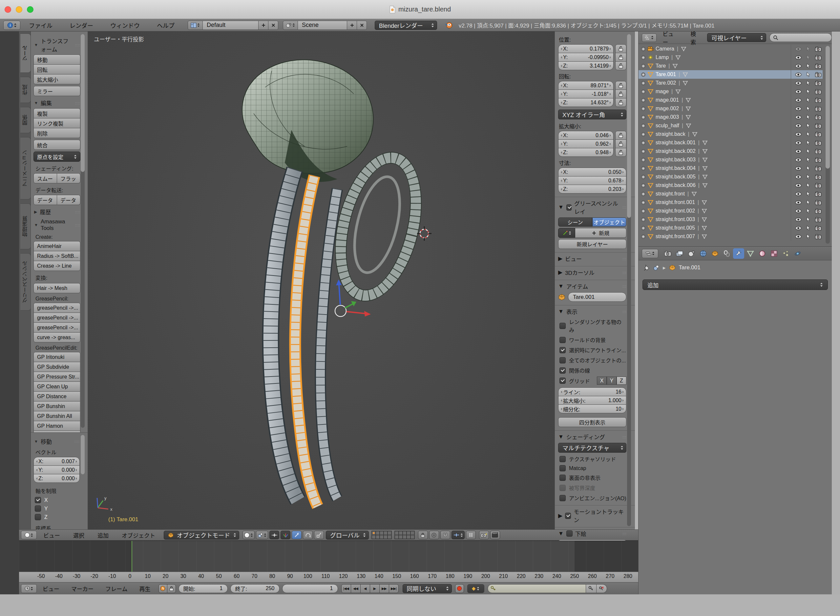  I want to click on shading-mode-dropdown: マルチテクスチャ, so click(592, 448).